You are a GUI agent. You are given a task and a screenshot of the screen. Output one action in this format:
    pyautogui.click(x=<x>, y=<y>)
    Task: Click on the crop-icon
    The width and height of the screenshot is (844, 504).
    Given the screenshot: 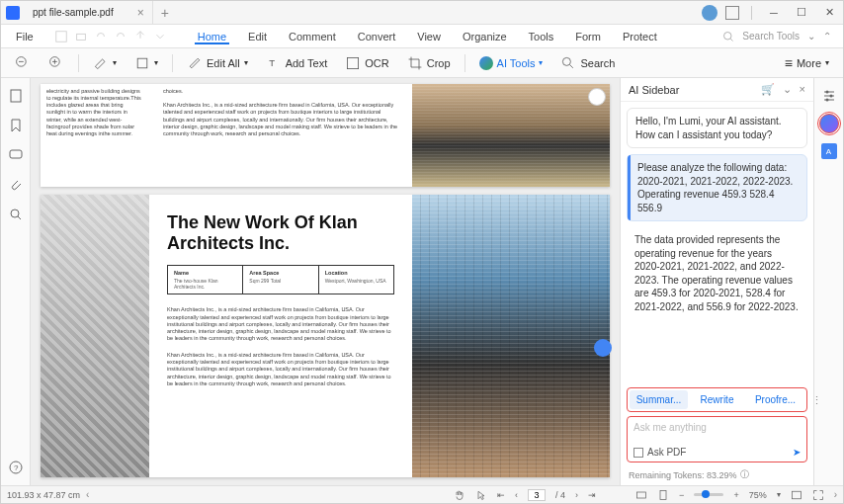 What is the action you would take?
    pyautogui.click(x=415, y=63)
    